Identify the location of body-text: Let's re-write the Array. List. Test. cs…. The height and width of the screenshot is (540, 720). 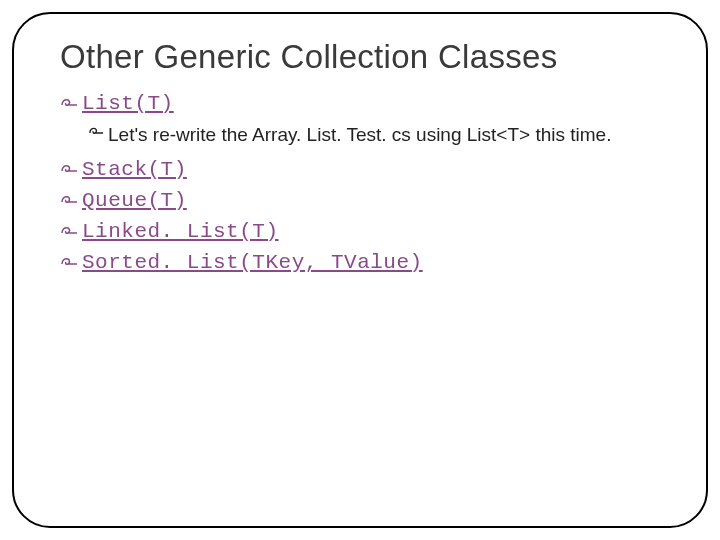
(360, 136).